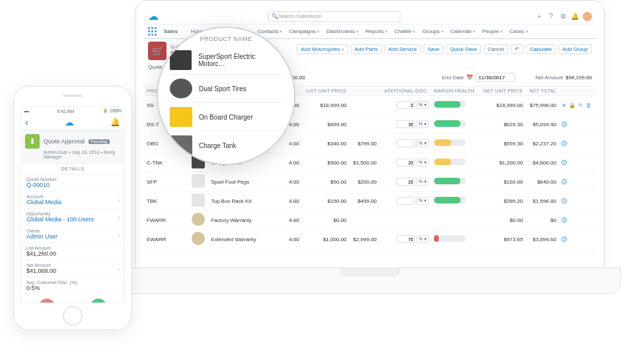  Describe the element at coordinates (370, 201) in the screenshot. I see `table-row: TBKTop Box Rack Kit4.00$150.00$499.00% ▾…` at that location.